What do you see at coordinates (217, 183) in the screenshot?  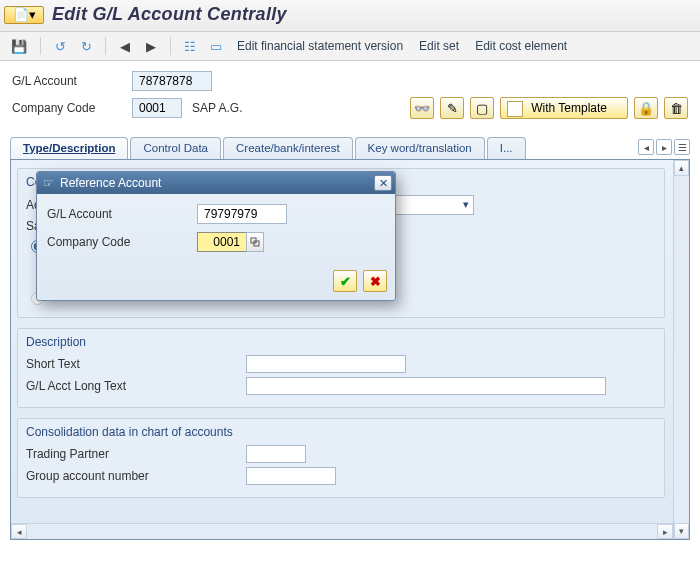 I see `dialog-title: Reference Account` at bounding box center [217, 183].